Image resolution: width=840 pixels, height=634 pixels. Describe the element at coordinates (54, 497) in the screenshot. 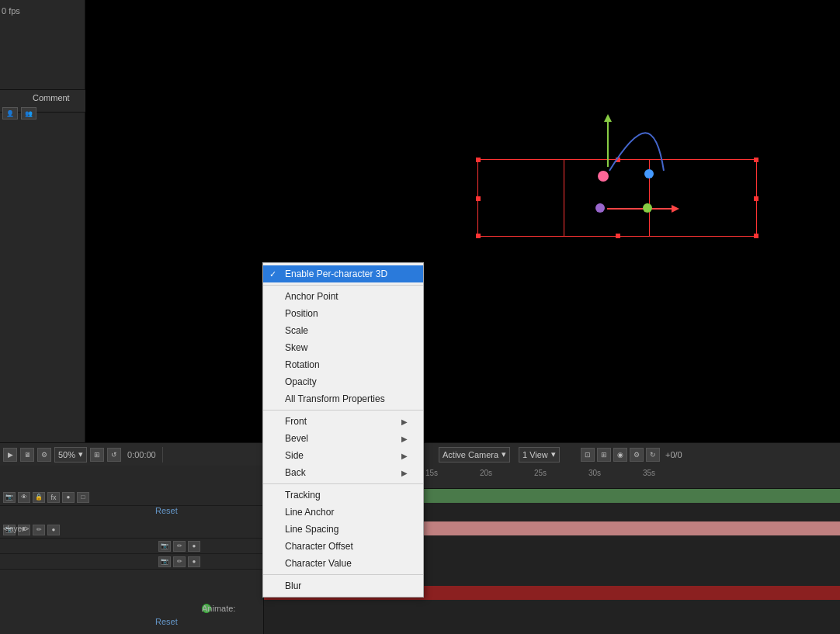

I see `tl-icon-fx: fx` at that location.